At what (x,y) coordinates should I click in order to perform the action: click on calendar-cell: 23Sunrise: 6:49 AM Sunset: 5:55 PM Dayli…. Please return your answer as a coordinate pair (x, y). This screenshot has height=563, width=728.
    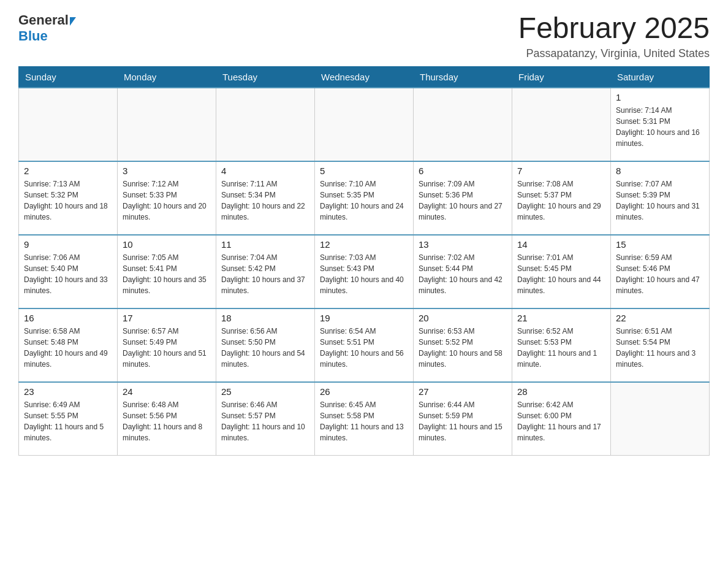
    Looking at the image, I should click on (69, 419).